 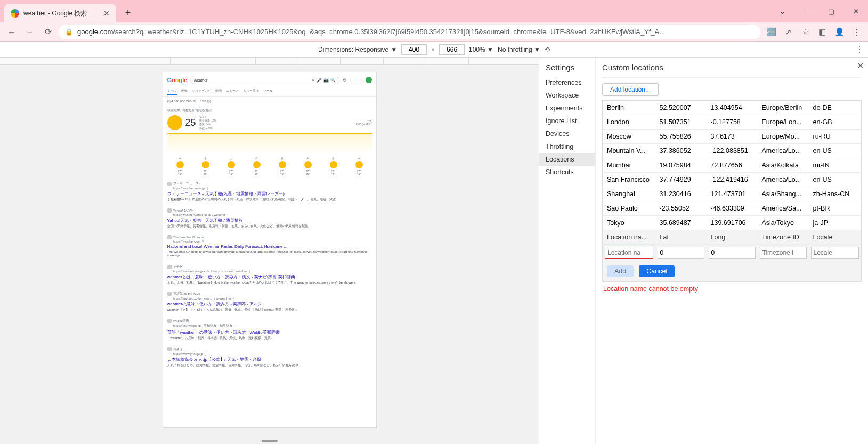 What do you see at coordinates (268, 92) in the screenshot?
I see `search-tab: ツール` at bounding box center [268, 92].